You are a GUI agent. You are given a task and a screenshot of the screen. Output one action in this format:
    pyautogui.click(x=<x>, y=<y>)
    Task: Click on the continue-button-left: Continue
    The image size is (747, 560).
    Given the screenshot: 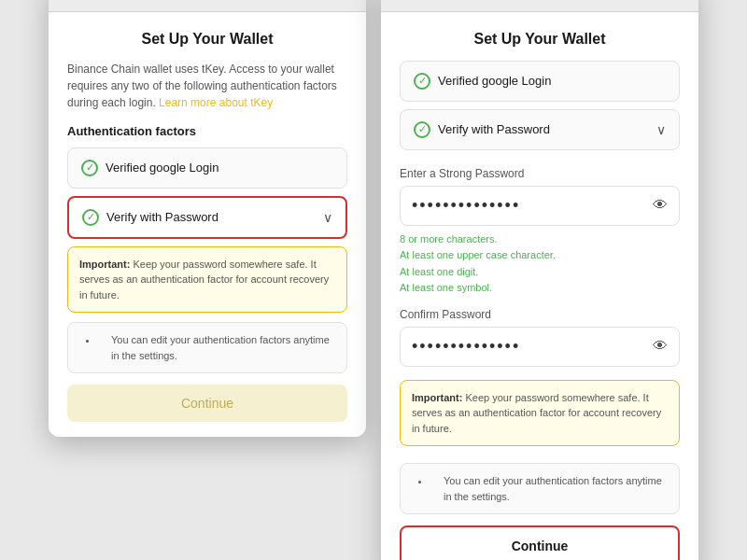 What is the action you would take?
    pyautogui.click(x=207, y=403)
    